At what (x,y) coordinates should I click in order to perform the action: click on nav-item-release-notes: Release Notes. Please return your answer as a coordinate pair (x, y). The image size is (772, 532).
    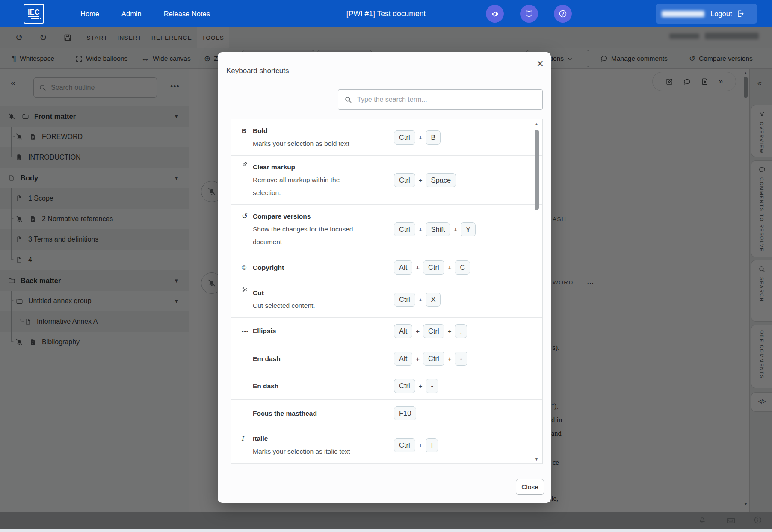
    Looking at the image, I should click on (187, 14).